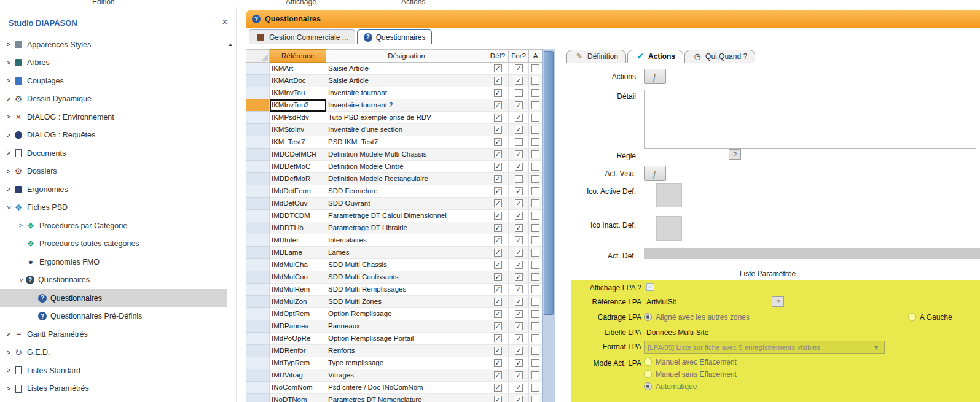 This screenshot has width=980, height=402. I want to click on table-row: IMDDTLibParametrage DT Librairie✓✓, so click(394, 228).